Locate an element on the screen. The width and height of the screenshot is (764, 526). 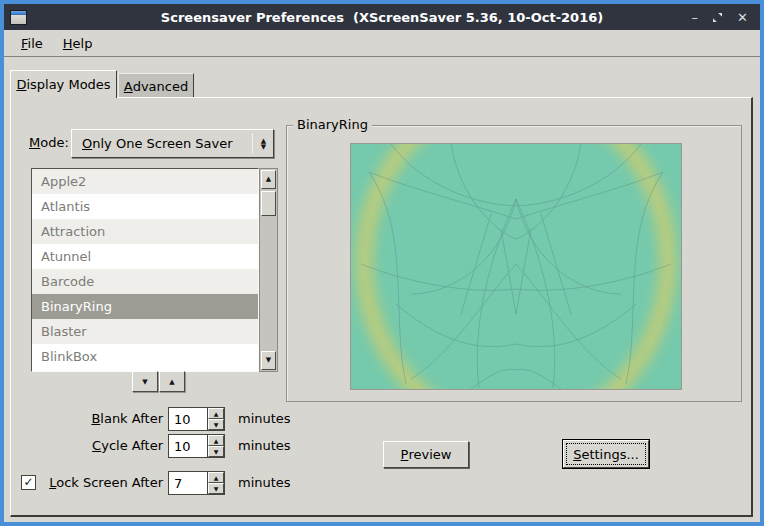
preview-frame-title: BinaryRing is located at coordinates (332, 124).